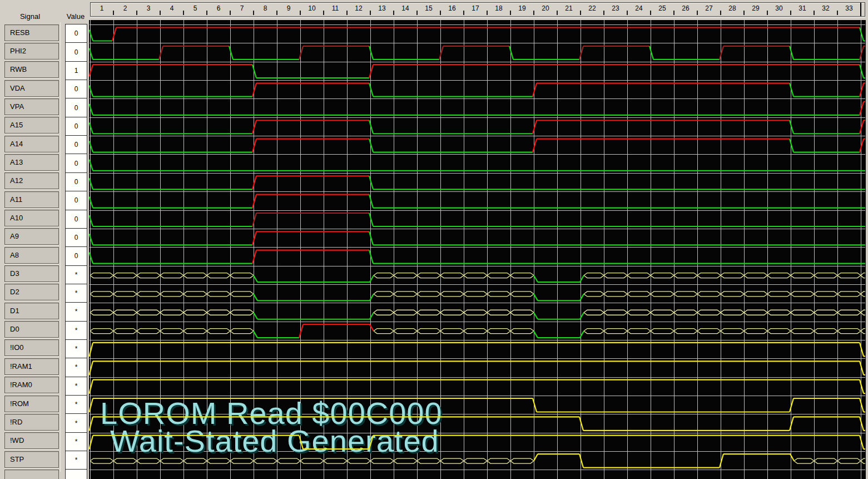 The width and height of the screenshot is (868, 479). What do you see at coordinates (592, 8) in the screenshot?
I see `ruler-number-22: 22` at bounding box center [592, 8].